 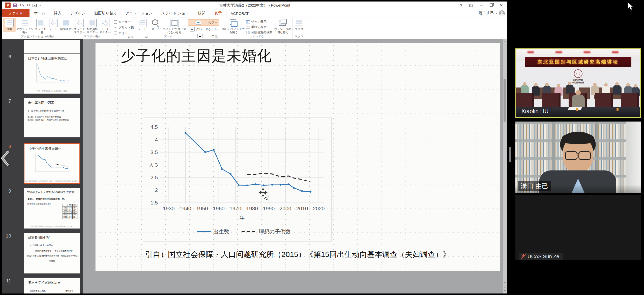 I want to click on redo-icon: ↻, so click(x=28, y=5).